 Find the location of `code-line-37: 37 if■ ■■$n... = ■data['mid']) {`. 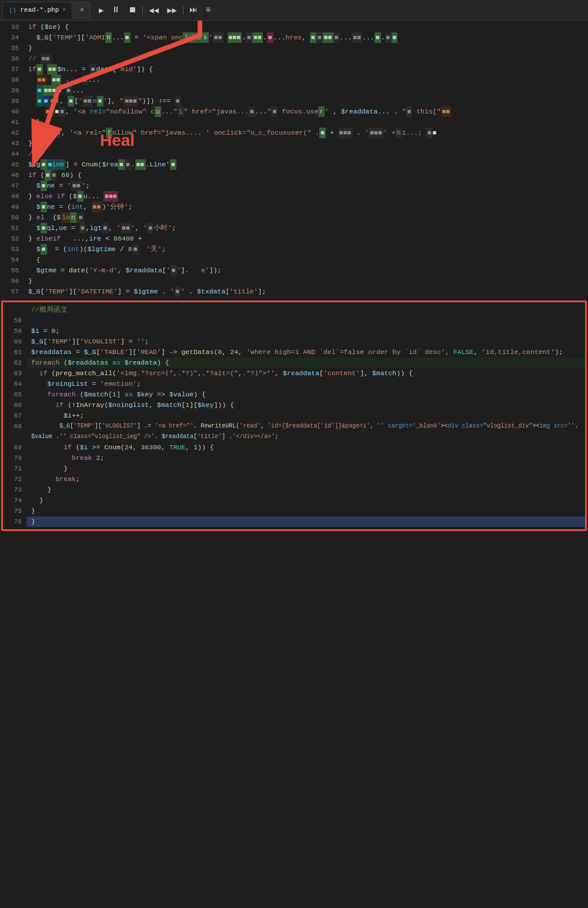

code-line-37: 37 if■ ■■$n... = ■data['mid']) { is located at coordinates (294, 69).